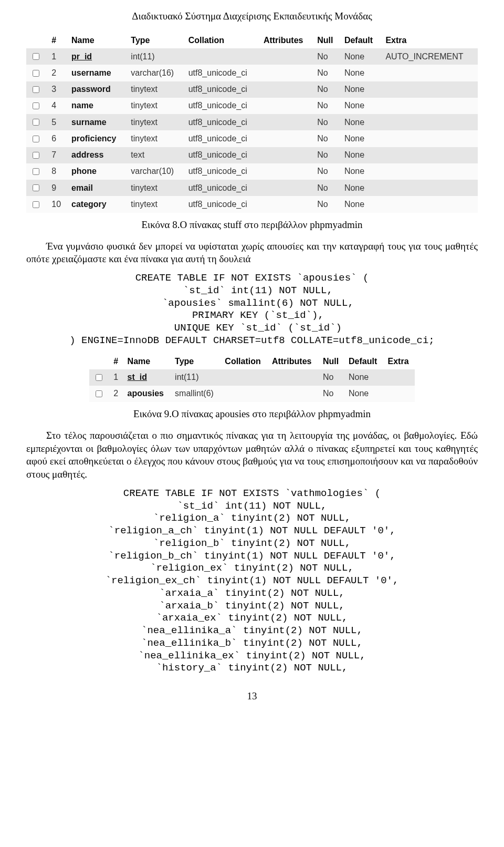 The height and width of the screenshot is (847, 504). I want to click on col-collation: Collation, so click(244, 361).